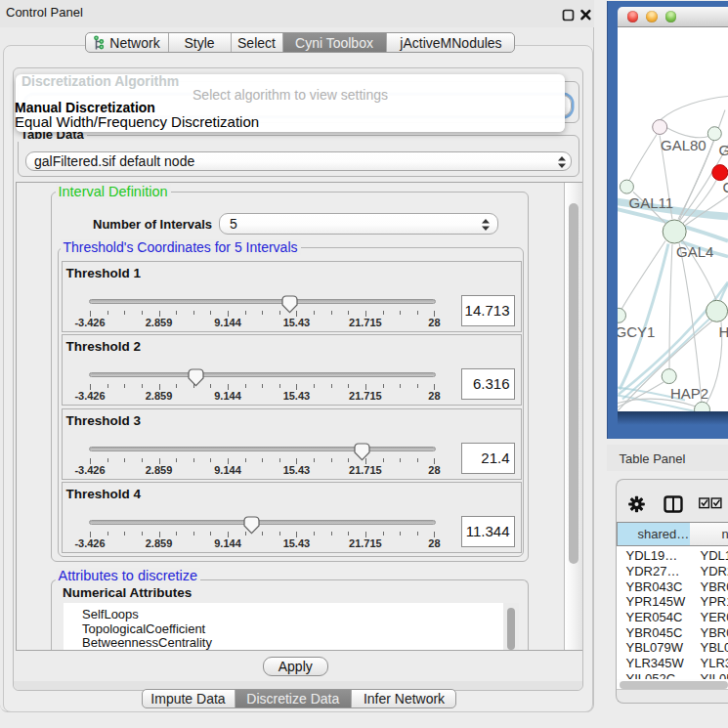 The height and width of the screenshot is (728, 728). I want to click on svg-text: GA, so click(723, 149).